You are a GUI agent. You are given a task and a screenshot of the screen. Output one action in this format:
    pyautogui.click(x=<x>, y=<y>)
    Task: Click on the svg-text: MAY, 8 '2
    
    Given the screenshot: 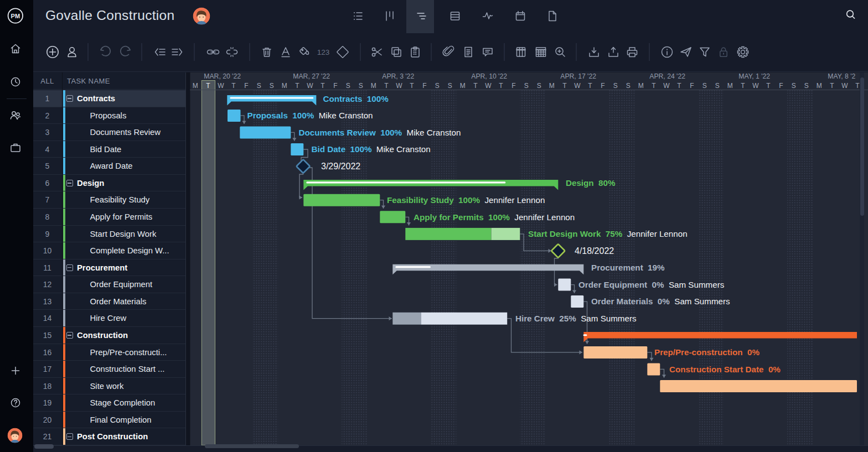 What is the action you would take?
    pyautogui.click(x=841, y=76)
    